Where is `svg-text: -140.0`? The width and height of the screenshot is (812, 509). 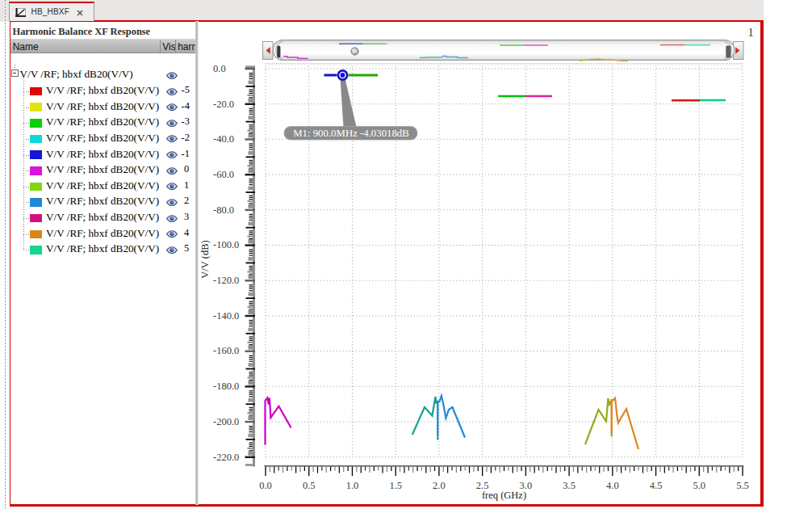 svg-text: -140.0 is located at coordinates (226, 316).